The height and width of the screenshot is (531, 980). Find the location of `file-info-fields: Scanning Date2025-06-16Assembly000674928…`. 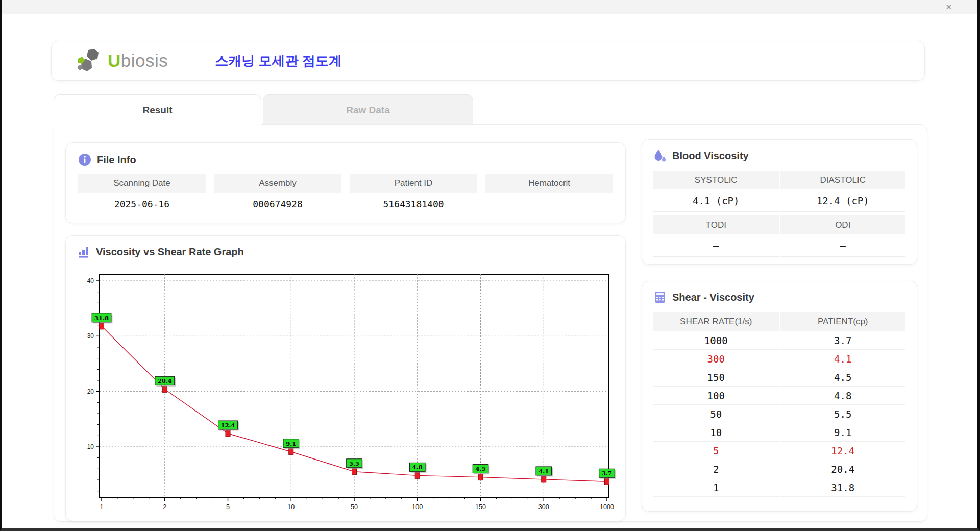

file-info-fields: Scanning Date2025-06-16Assembly000674928… is located at coordinates (346, 195).